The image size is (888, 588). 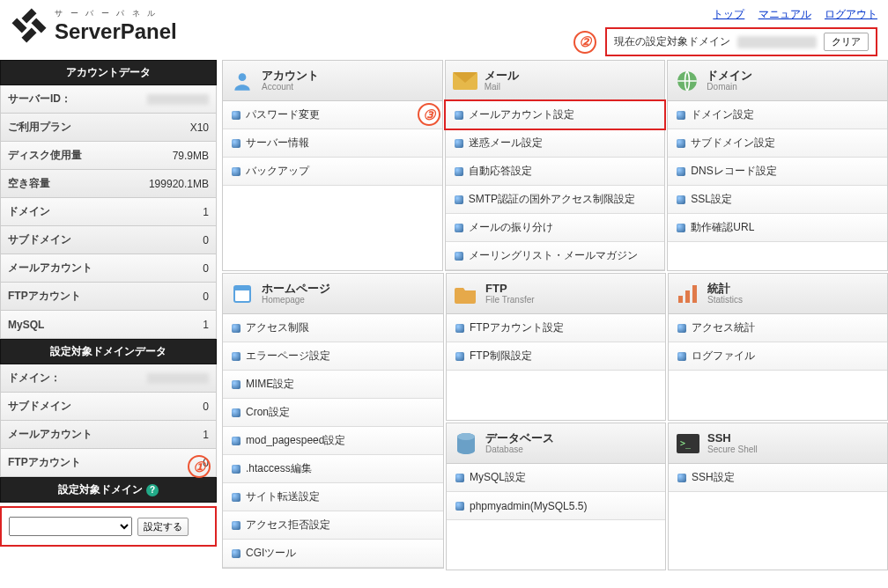 I want to click on current-domain-box: 現在の設定対象ドメイン クリア, so click(x=742, y=42).